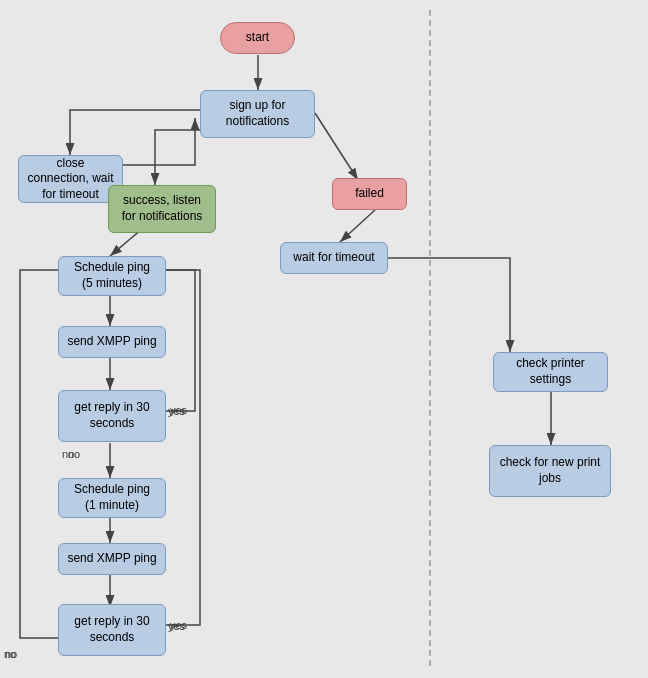 This screenshot has height=678, width=648. Describe the element at coordinates (112, 630) in the screenshot. I see `get-reply-2-node: get reply in 30 seconds` at that location.